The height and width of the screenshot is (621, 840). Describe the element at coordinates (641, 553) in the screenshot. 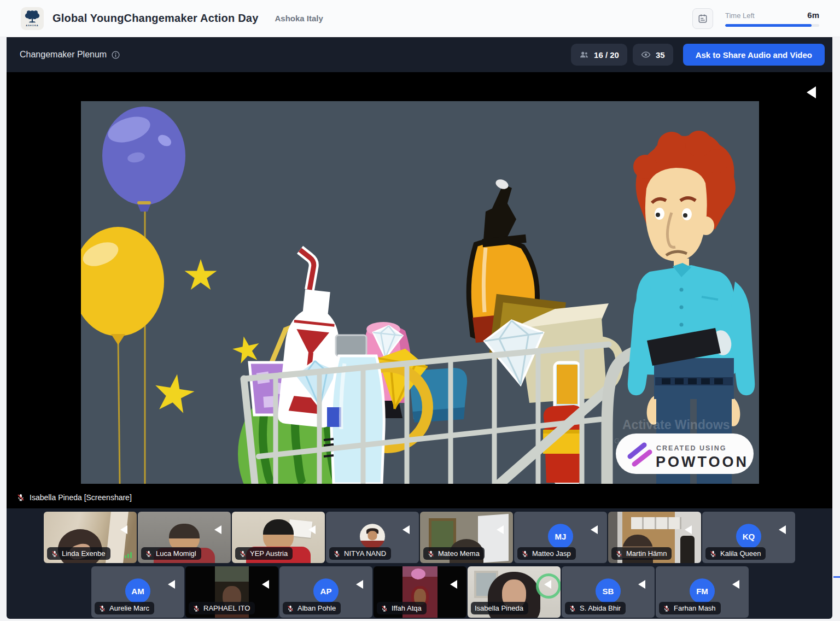

I see `participant-nameplate: Martin Hämn` at that location.